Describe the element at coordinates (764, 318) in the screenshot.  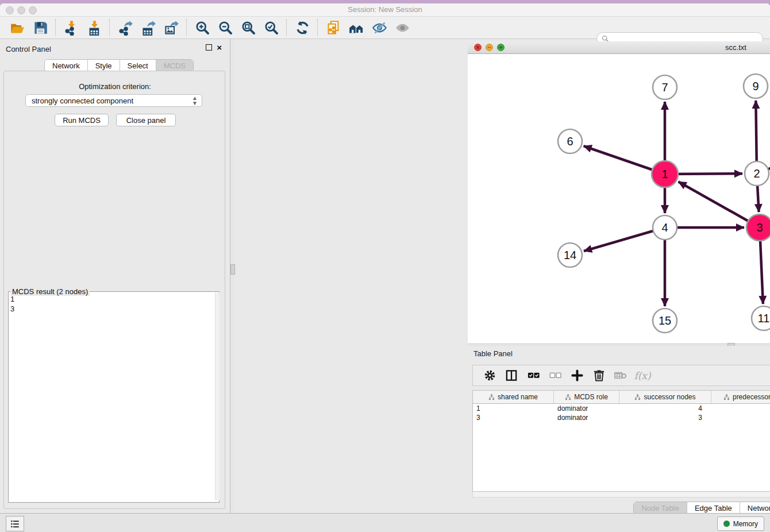
I see `node-label: 11` at that location.